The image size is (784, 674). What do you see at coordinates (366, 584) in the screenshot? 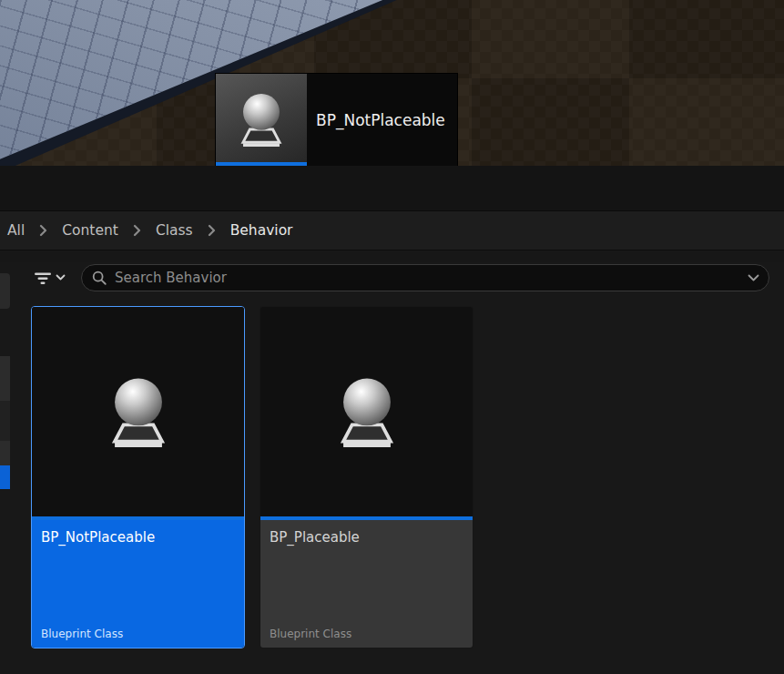
I see `asset-meta: BP_Placeable Blueprint Class` at bounding box center [366, 584].